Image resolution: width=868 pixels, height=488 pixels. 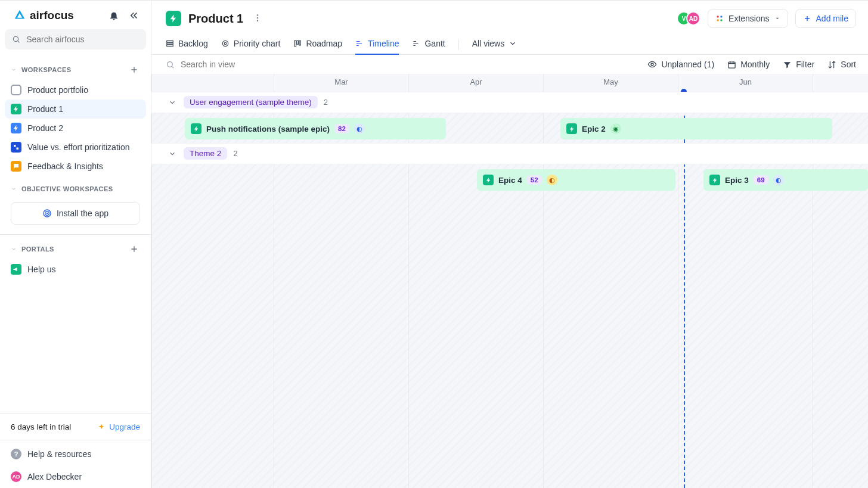 What do you see at coordinates (251, 45) in the screenshot?
I see `tab-priority-chart: Priority chart` at bounding box center [251, 45].